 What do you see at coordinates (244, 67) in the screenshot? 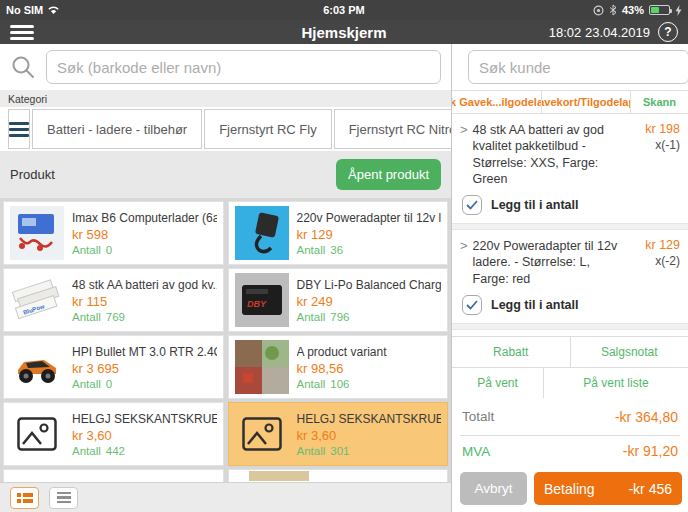
I see `product-search-input` at bounding box center [244, 67].